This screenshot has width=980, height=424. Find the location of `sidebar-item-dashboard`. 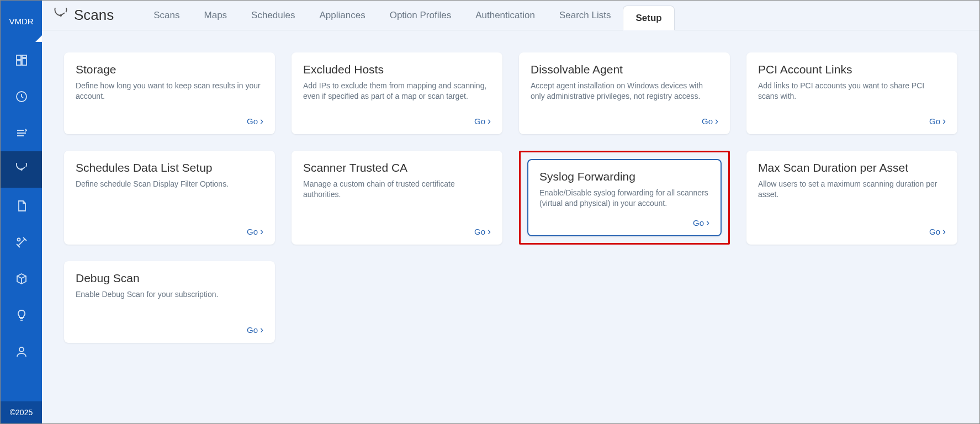

sidebar-item-dashboard is located at coordinates (21, 60).